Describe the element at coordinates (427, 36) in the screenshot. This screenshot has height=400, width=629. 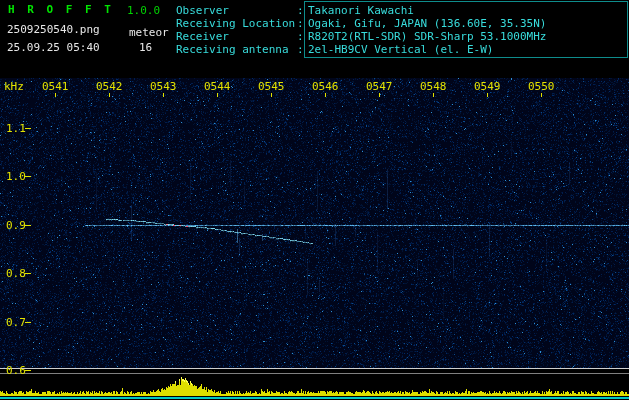
I see `info-value: R820T2(RTL-SDR) SDR-Sharp 53.1000MHz` at that location.